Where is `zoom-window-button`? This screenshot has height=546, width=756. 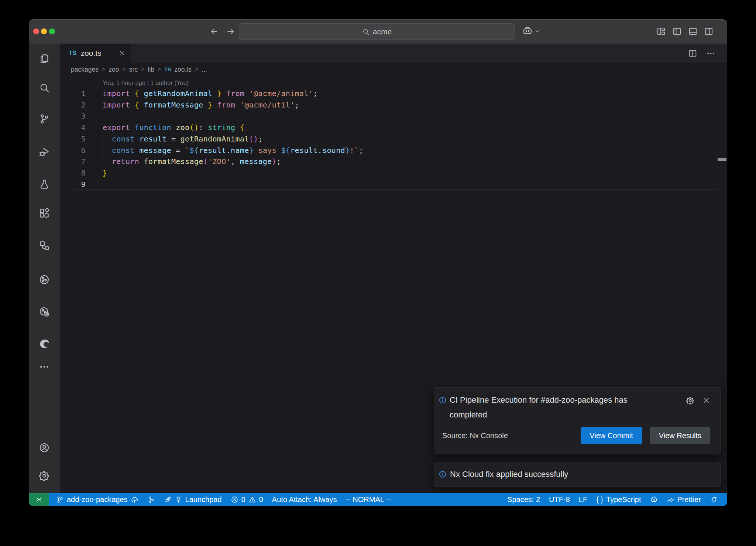 zoom-window-button is located at coordinates (52, 31).